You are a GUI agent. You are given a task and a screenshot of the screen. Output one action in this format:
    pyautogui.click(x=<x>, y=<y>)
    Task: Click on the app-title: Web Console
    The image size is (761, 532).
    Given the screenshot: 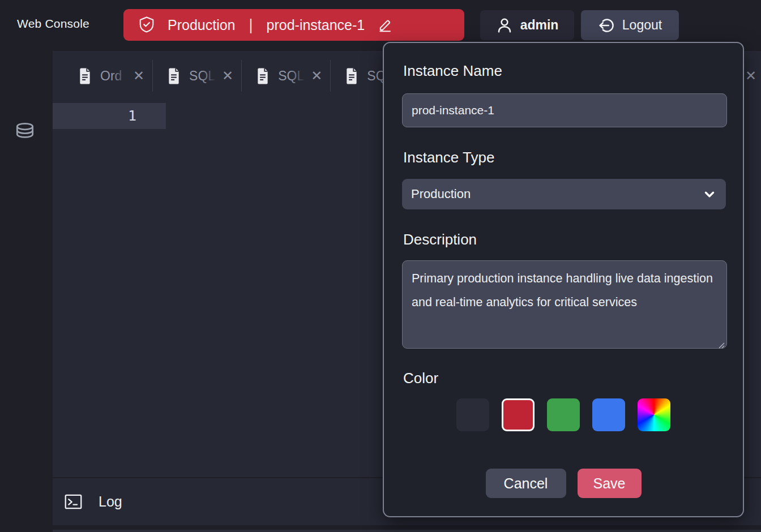 What is the action you would take?
    pyautogui.click(x=53, y=24)
    